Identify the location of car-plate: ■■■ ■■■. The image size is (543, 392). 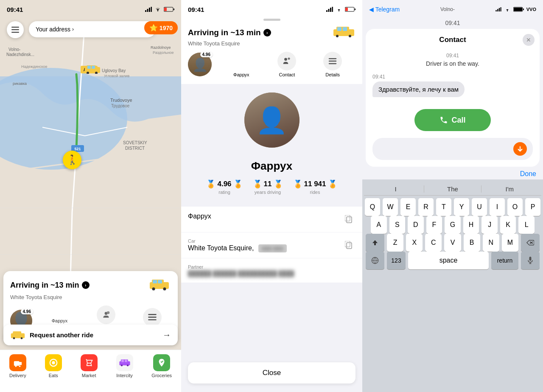
(272, 249).